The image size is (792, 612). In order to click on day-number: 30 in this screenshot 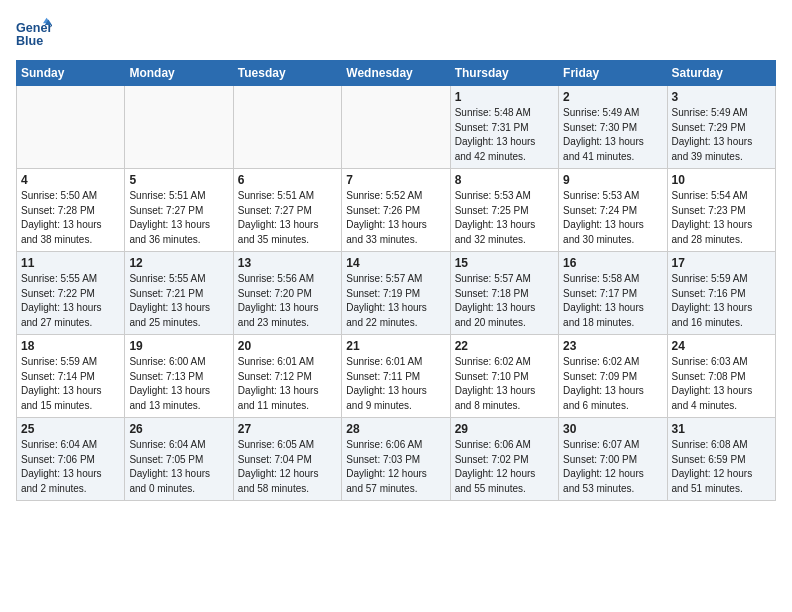, I will do `click(612, 429)`.